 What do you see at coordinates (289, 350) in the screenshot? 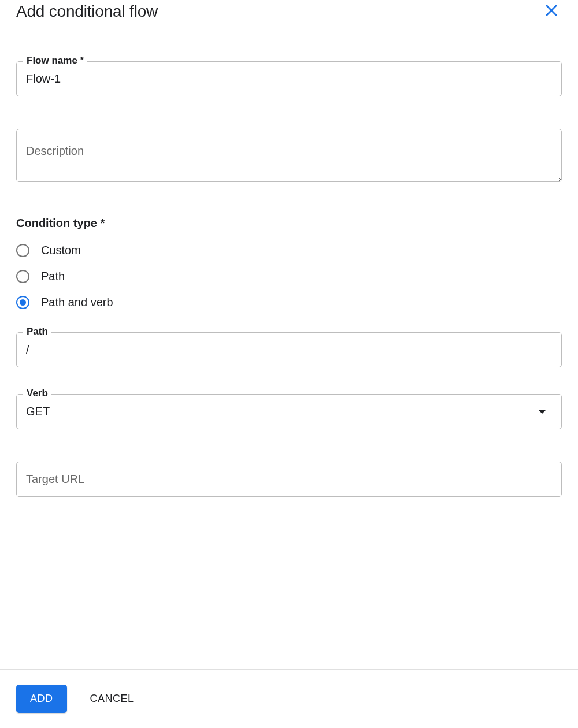
I see `path-input` at bounding box center [289, 350].